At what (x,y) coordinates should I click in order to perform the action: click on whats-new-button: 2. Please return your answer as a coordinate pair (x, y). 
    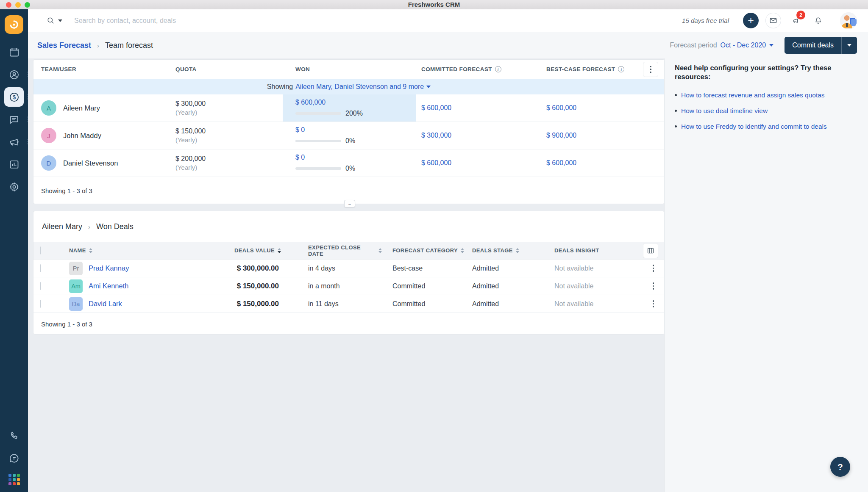
    Looking at the image, I should click on (796, 20).